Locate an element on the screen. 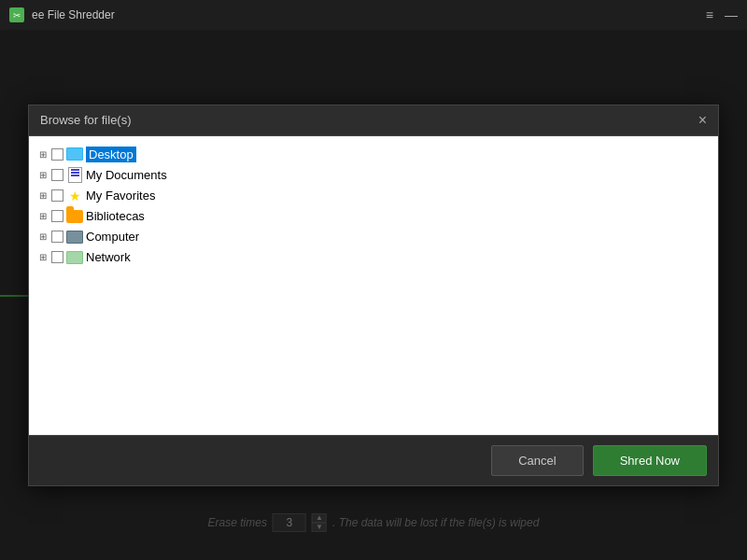  desktop-icon is located at coordinates (75, 154).